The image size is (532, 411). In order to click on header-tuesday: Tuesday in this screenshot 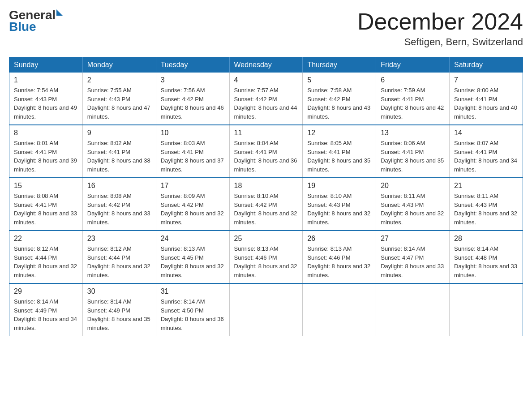, I will do `click(193, 65)`.